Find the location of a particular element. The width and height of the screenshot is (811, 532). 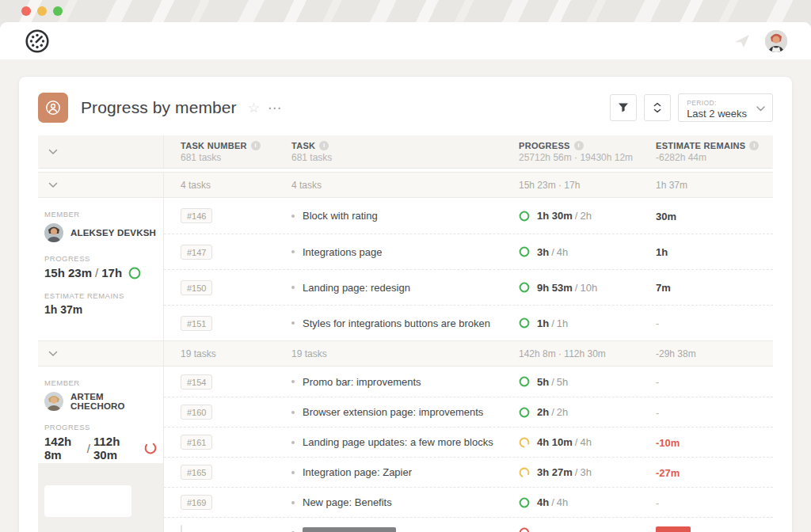

task-row: #165 Integration page: Zapier 3h 27m/3h … is located at coordinates (469, 472).